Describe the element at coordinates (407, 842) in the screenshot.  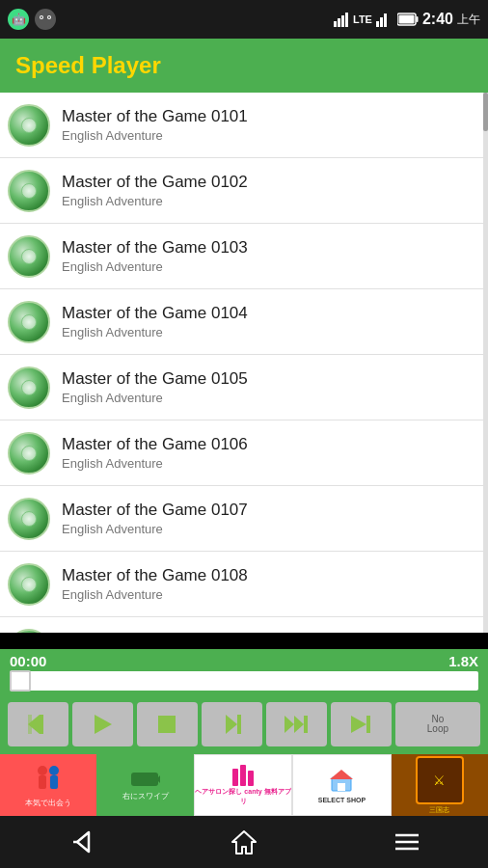
I see `menu-button` at that location.